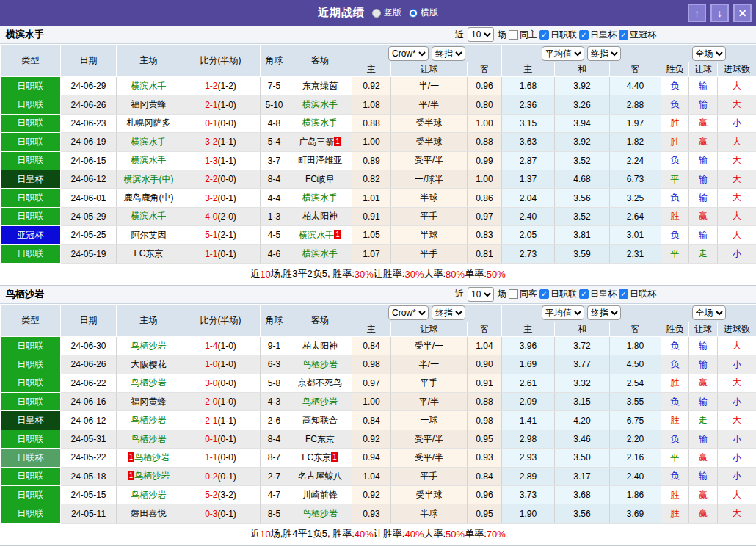 This screenshot has height=547, width=756. I want to click on result-verdict: 平, so click(675, 458).